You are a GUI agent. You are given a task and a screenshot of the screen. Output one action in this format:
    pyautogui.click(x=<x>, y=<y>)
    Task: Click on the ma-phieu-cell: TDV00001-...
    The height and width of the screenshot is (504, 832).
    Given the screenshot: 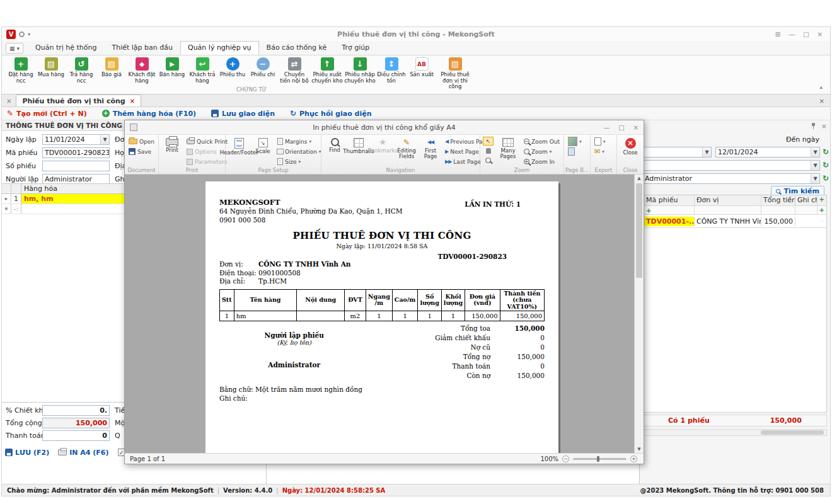 What is the action you would take?
    pyautogui.click(x=669, y=222)
    